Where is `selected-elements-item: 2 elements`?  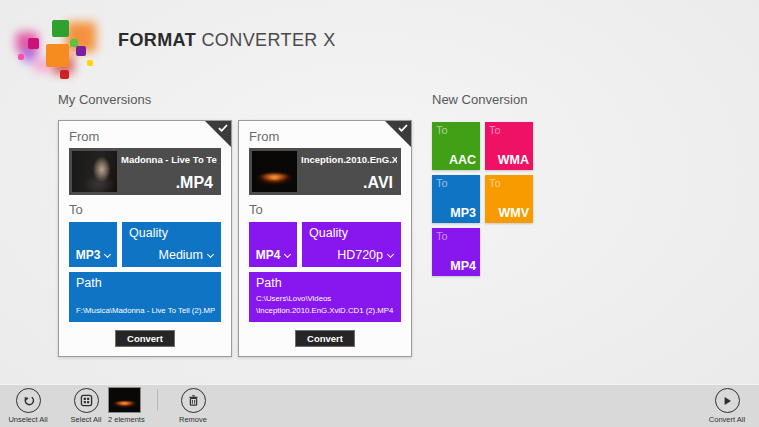
selected-elements-item: 2 elements is located at coordinates (124, 406).